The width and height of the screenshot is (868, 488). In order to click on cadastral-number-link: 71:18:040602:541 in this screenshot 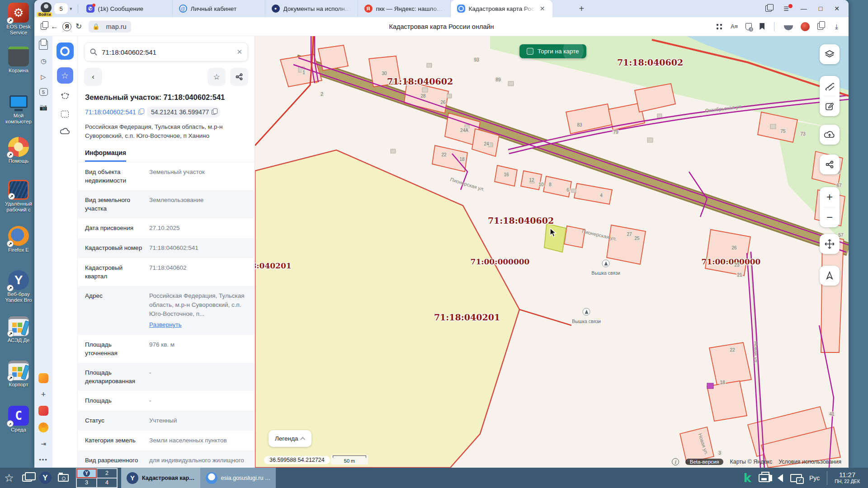, I will do `click(114, 112)`.